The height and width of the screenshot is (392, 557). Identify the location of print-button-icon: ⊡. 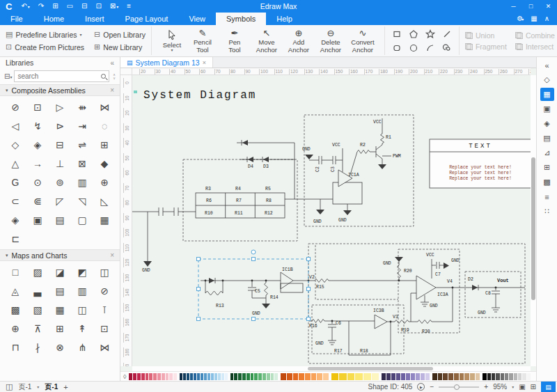
(98, 7).